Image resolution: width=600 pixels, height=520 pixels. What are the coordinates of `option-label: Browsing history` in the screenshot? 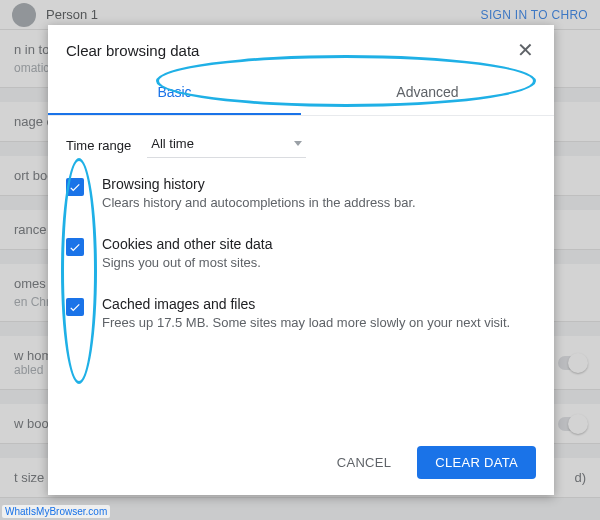 It's located at (259, 184).